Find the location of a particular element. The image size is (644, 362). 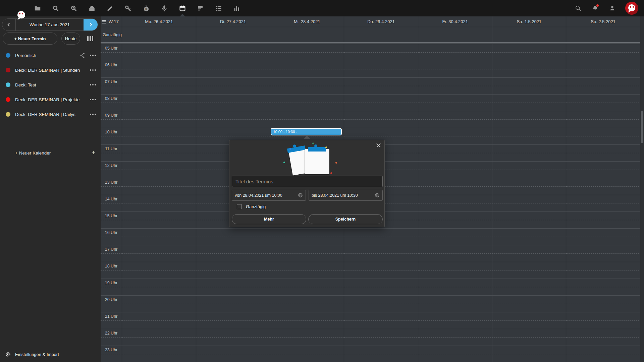

settings-import-button: Einstellungen & Import is located at coordinates (50, 354).